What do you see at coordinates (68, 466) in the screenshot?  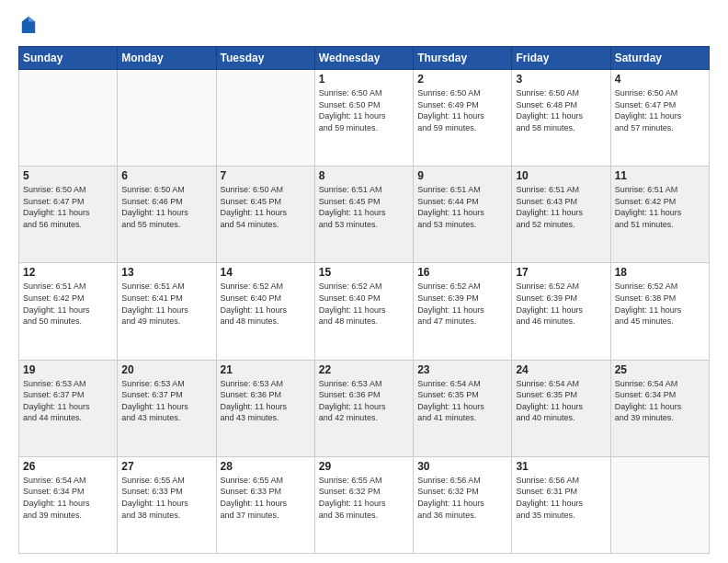 I see `day-number: 26` at bounding box center [68, 466].